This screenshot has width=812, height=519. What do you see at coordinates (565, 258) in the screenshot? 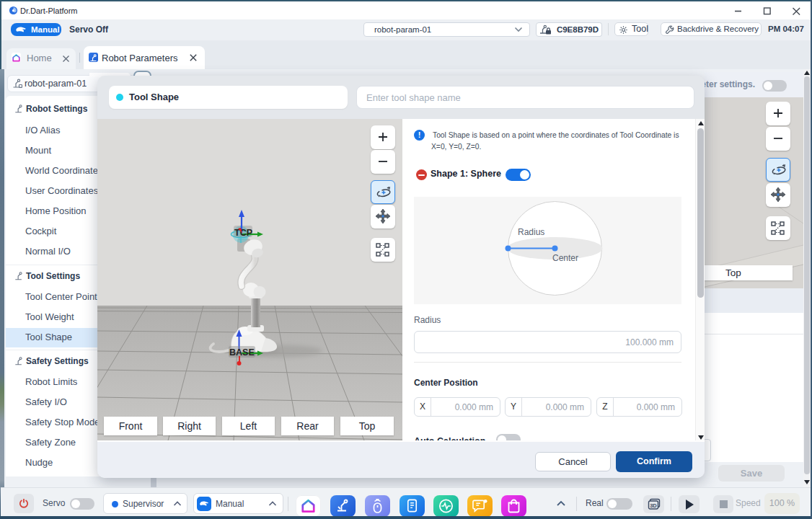
I see `svg-text: Center` at bounding box center [565, 258].